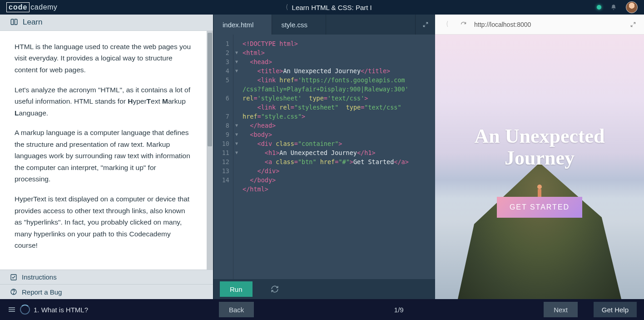 The height and width of the screenshot is (320, 644). I want to click on next-button: Next, so click(560, 310).